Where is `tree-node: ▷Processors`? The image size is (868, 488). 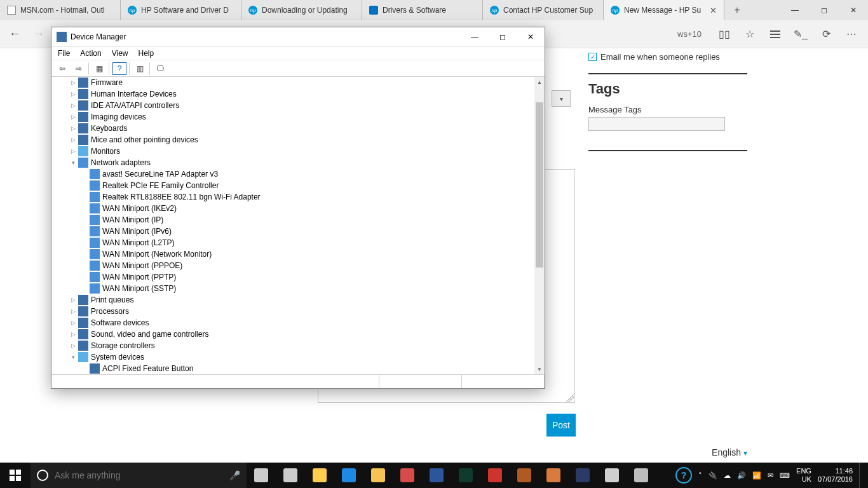 tree-node: ▷Processors is located at coordinates (293, 311).